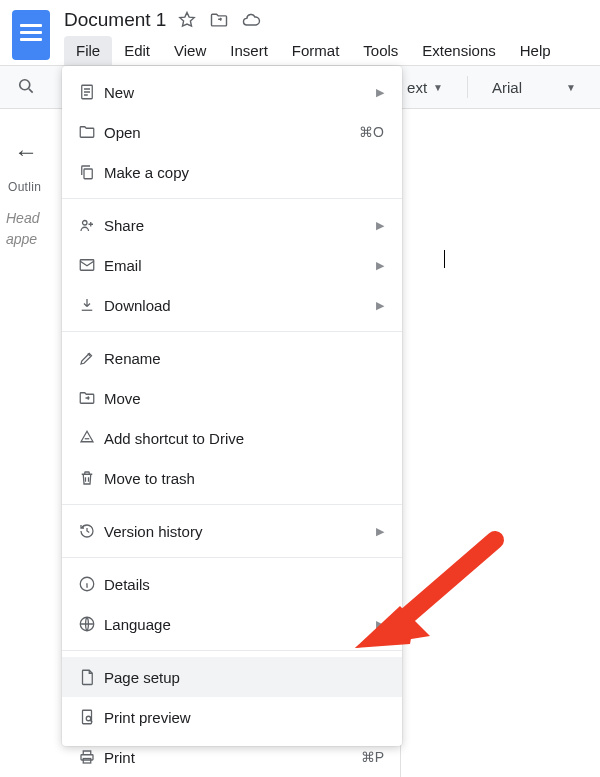 Image resolution: width=600 pixels, height=777 pixels. What do you see at coordinates (232, 478) in the screenshot?
I see `file-menu-move-trash: Move to trash` at bounding box center [232, 478].